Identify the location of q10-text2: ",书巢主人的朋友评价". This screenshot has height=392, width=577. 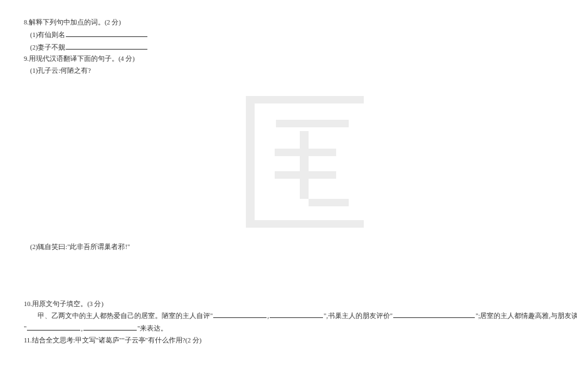
(358, 316).